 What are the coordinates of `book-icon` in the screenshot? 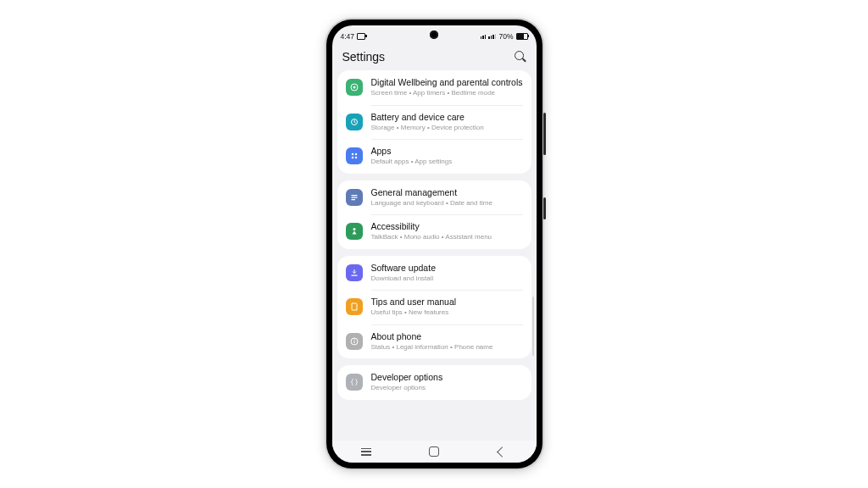 It's located at (354, 307).